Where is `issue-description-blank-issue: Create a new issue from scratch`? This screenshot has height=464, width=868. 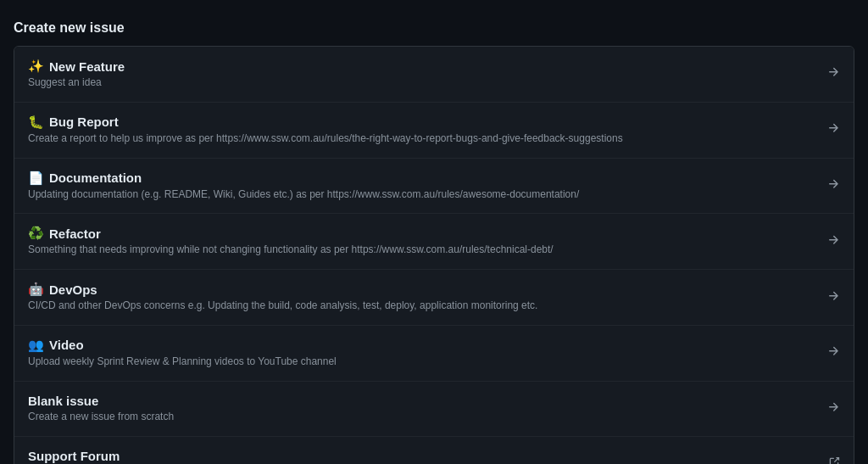 issue-description-blank-issue: Create a new issue from scratch is located at coordinates (422, 417).